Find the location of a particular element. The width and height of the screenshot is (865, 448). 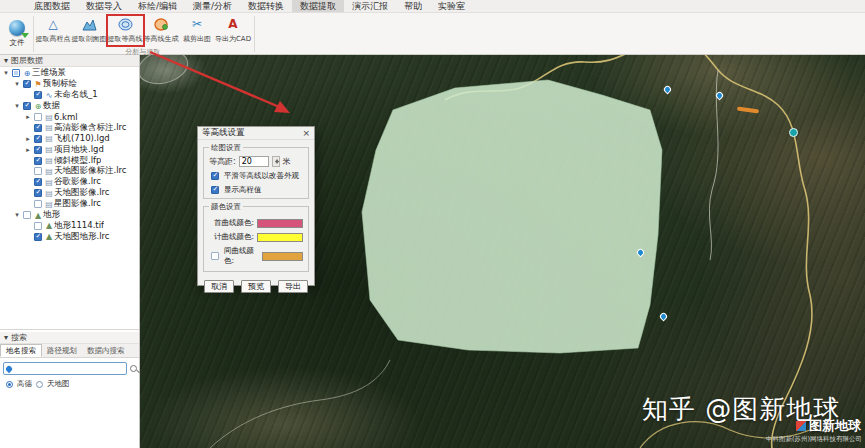

company-credit: 中科图新(苏州)网络科技有限公司 is located at coordinates (814, 440).